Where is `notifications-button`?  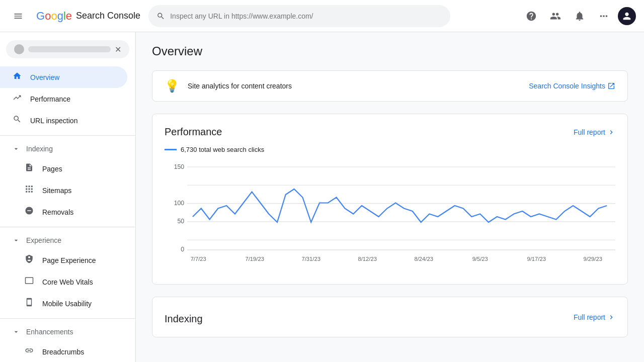
notifications-button is located at coordinates (580, 16).